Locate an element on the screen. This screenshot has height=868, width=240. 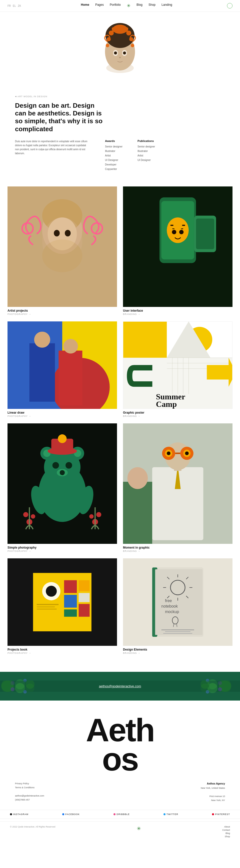
social-instagram: INSTAGRAM is located at coordinates (20, 814).